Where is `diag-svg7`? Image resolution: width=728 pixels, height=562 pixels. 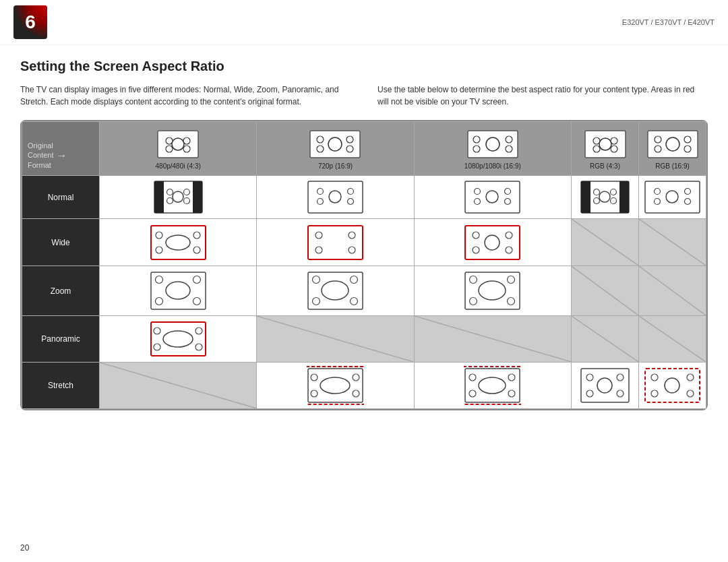 diag-svg7 is located at coordinates (605, 339).